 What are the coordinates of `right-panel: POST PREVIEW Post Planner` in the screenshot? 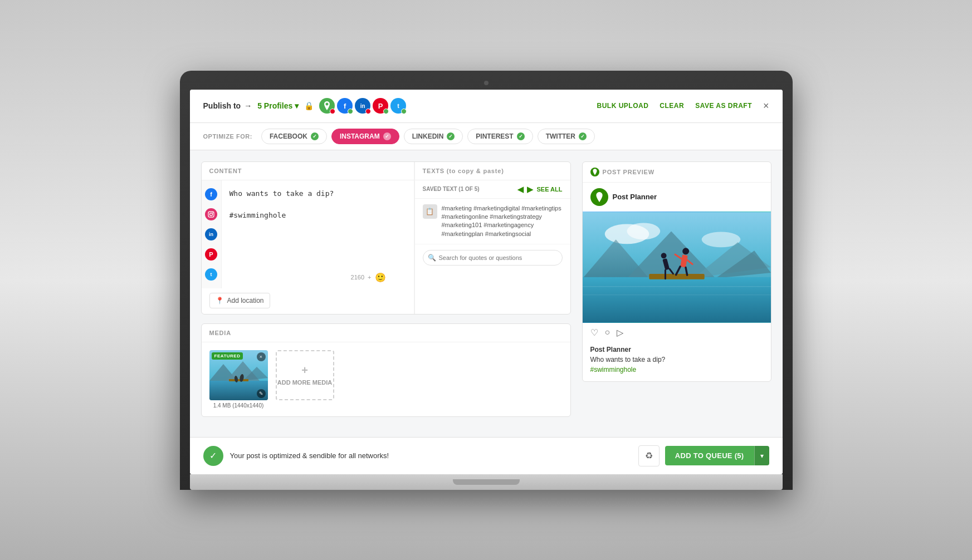 It's located at (677, 294).